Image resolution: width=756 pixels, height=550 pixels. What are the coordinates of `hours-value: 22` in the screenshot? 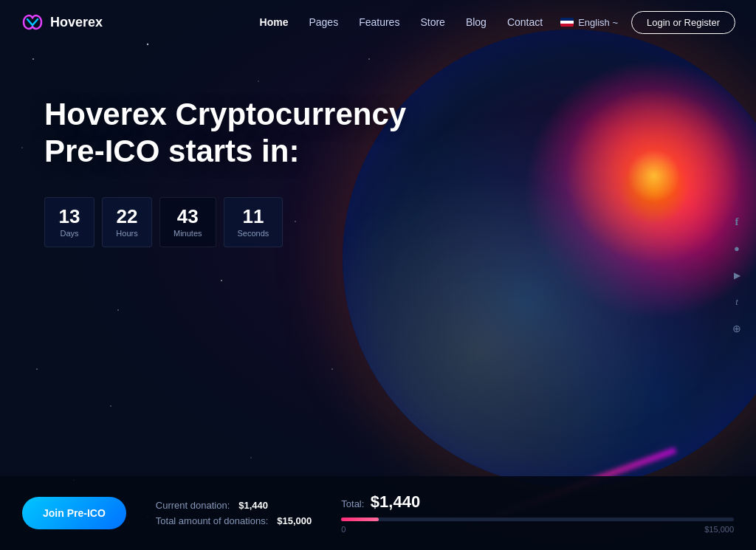 It's located at (127, 216).